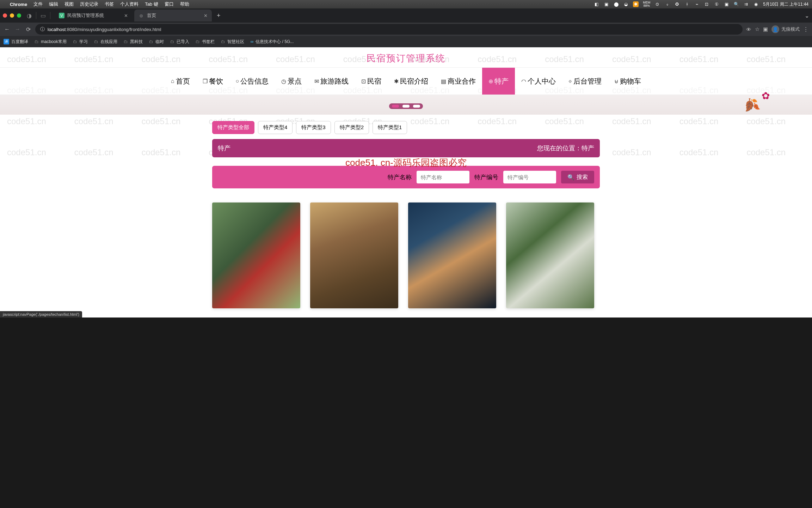 The height and width of the screenshot is (508, 812). I want to click on breadcrumb-location: 您现在的位置：特产, so click(566, 148).